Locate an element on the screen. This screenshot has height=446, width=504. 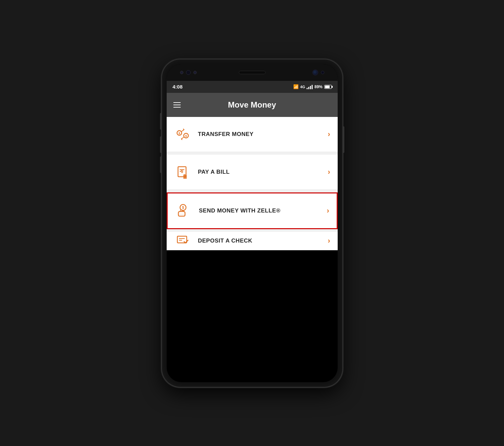
phone-speaker is located at coordinates (252, 72).